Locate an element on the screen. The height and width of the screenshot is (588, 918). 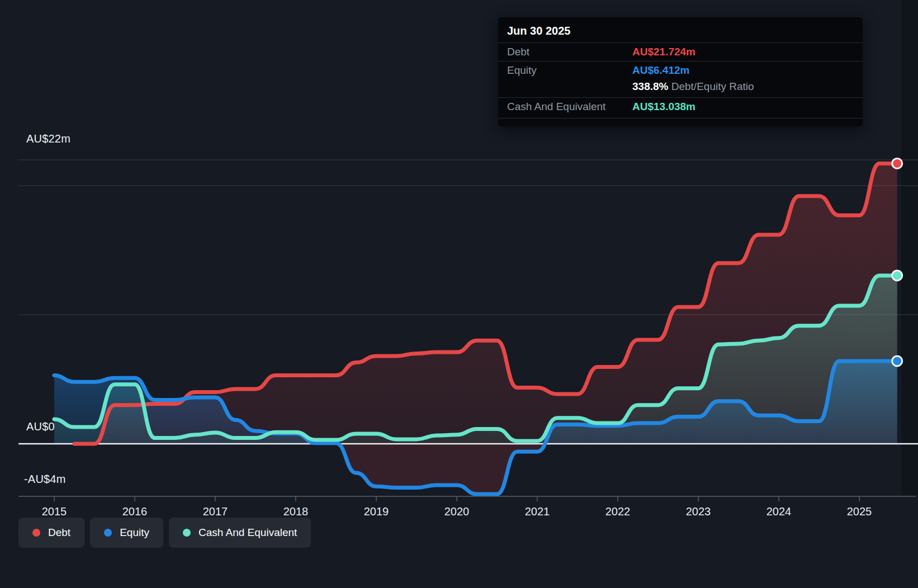
equity-dot-icon is located at coordinates (108, 533).